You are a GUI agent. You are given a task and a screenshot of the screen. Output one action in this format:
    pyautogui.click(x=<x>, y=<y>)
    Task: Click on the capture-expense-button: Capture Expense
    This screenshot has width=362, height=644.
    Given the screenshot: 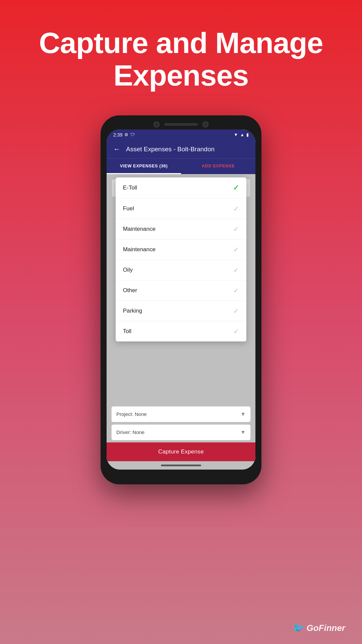 What is the action you would take?
    pyautogui.click(x=181, y=452)
    